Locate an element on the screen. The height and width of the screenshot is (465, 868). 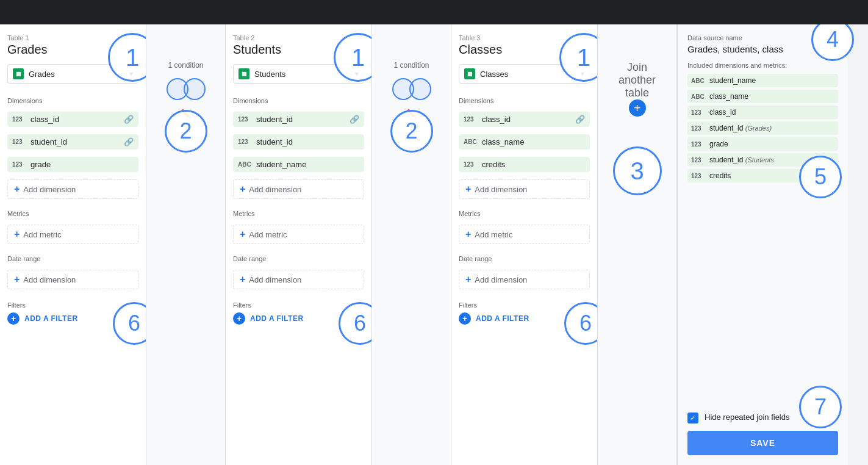
dim-student_id-grades: 123 student_id (Grades) is located at coordinates (762, 128).